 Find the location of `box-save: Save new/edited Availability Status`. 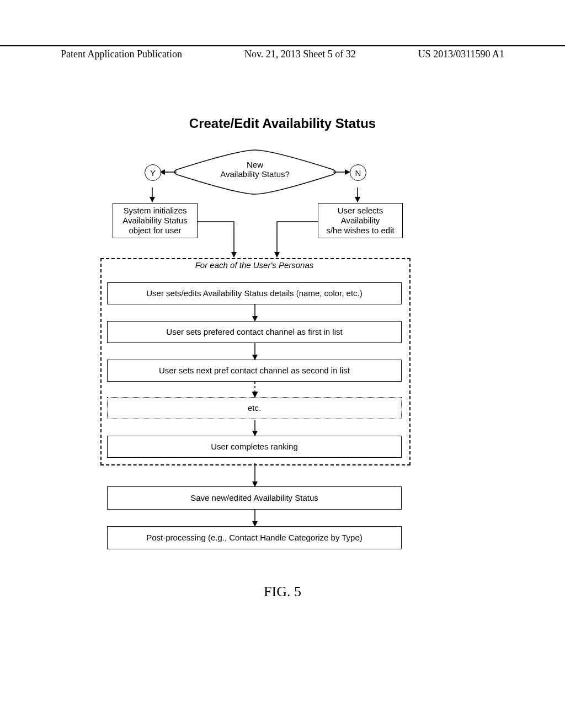

box-save: Save new/edited Availability Status is located at coordinates (254, 498).